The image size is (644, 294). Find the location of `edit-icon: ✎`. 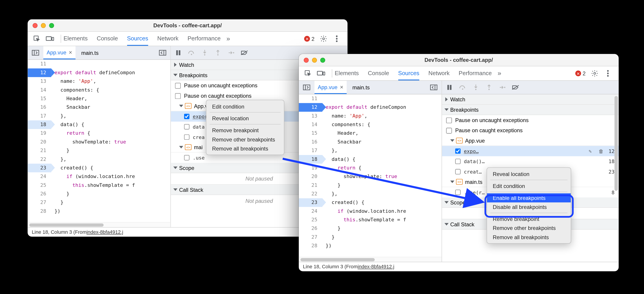

edit-icon: ✎ is located at coordinates (592, 151).